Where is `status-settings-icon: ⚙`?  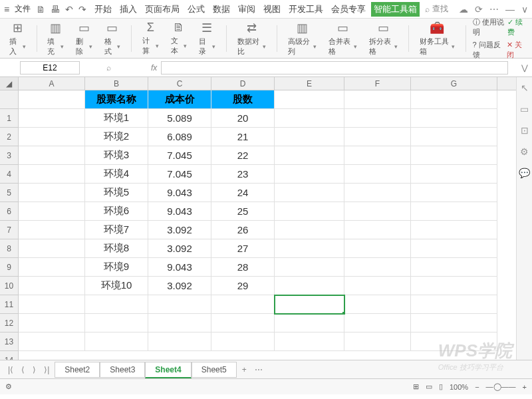
status-settings-icon: ⚙ is located at coordinates (9, 387).